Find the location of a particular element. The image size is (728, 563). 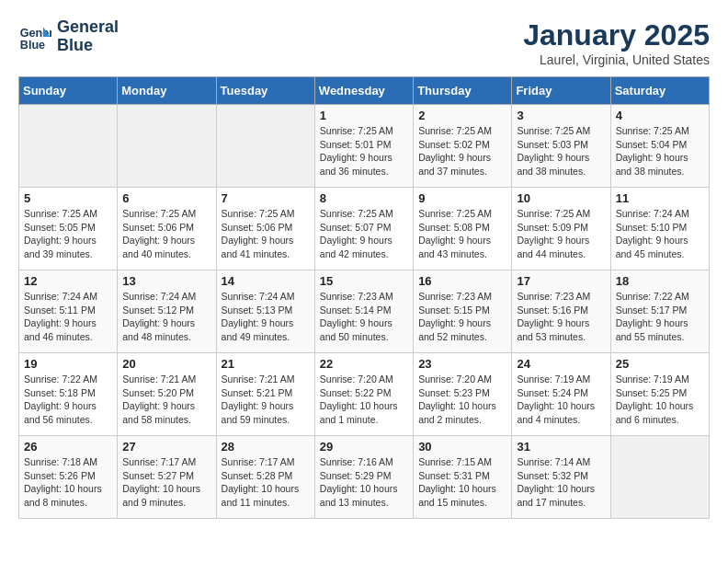

day-number: 26 is located at coordinates (68, 447).